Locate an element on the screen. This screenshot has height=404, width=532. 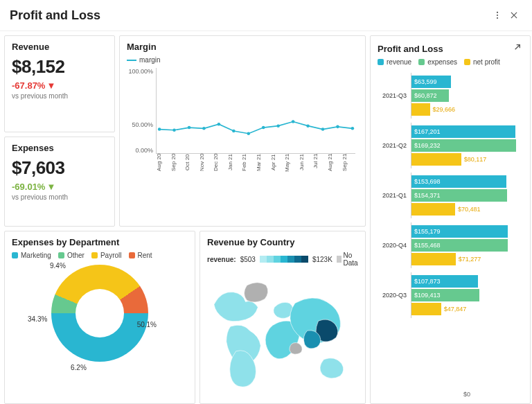
page-title: Profit and Loss is located at coordinates (249, 15).